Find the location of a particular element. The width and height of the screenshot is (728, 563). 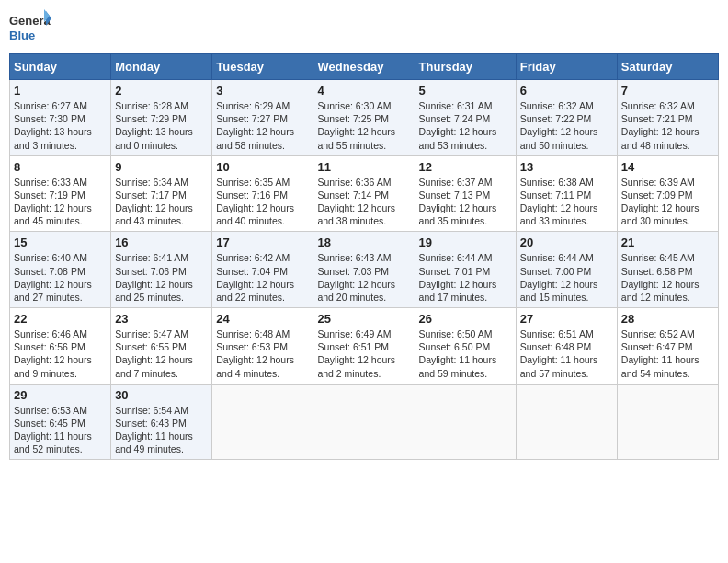

calendar-cell: 16Sunrise: 6:41 AMSunset: 7:06 PMDayligh… is located at coordinates (162, 270).